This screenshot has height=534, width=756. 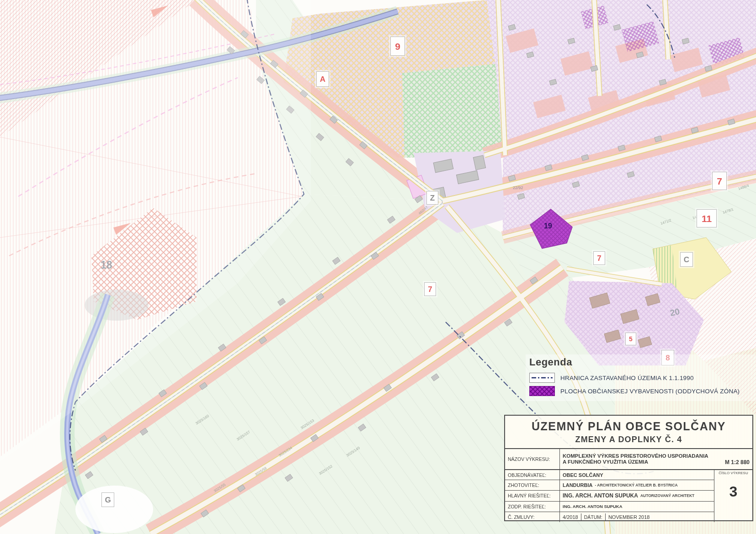 What do you see at coordinates (629, 427) in the screenshot?
I see `plan-title: ÚZEMNÝ PLÁN OBCE SOLČANY` at bounding box center [629, 427].